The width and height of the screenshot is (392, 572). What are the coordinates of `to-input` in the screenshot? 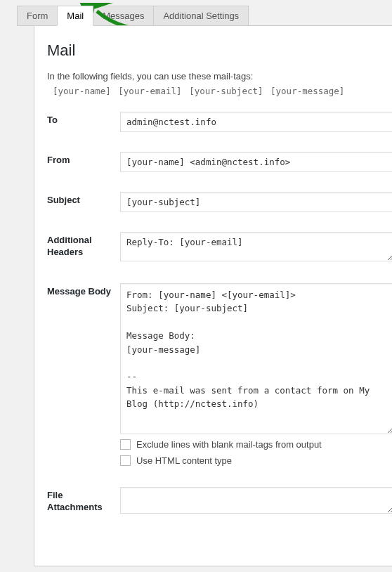 It's located at (256, 122).